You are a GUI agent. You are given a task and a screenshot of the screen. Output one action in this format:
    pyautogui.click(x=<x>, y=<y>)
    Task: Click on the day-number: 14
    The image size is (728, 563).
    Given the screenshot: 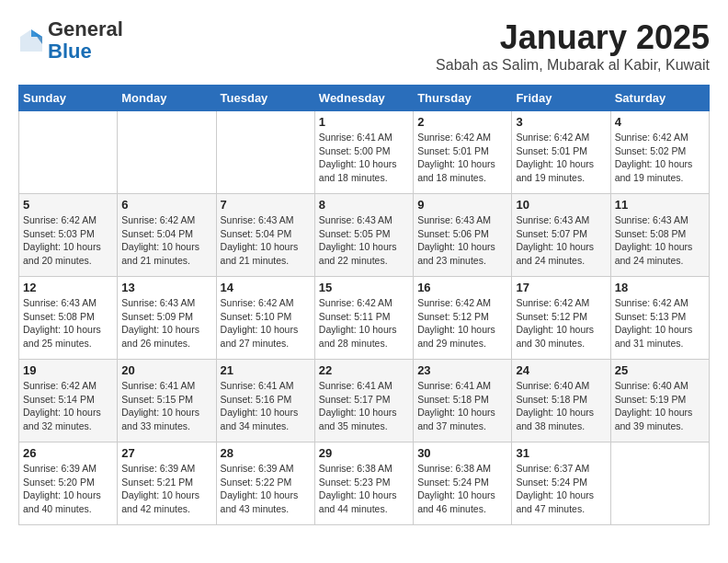 What is the action you would take?
    pyautogui.click(x=266, y=287)
    